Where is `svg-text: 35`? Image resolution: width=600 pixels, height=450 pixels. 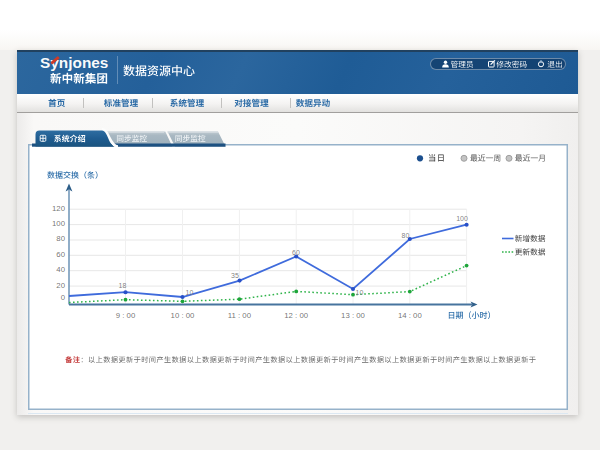
svg-text: 35 is located at coordinates (235, 276).